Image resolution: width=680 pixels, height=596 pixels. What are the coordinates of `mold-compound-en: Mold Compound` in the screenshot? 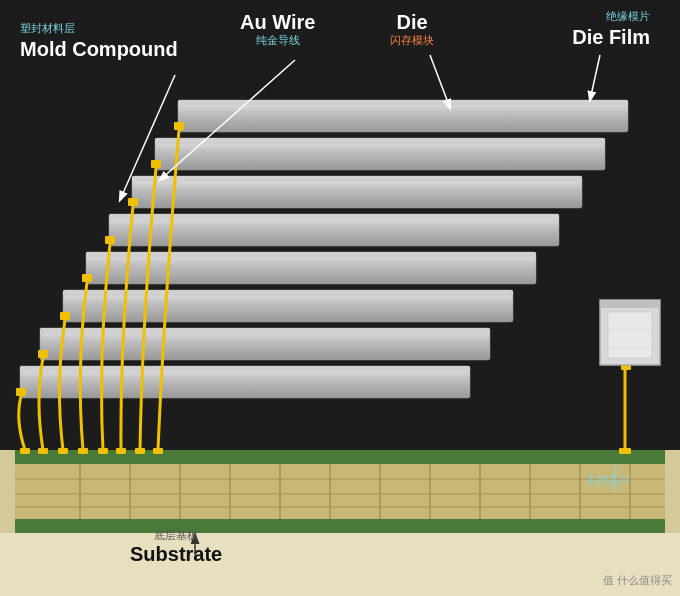 It's located at (99, 49).